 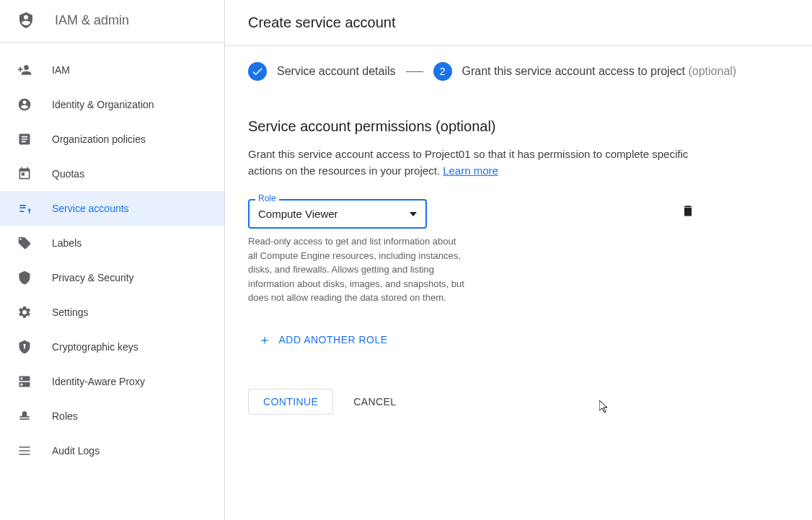 I want to click on delete-icon, so click(x=688, y=211).